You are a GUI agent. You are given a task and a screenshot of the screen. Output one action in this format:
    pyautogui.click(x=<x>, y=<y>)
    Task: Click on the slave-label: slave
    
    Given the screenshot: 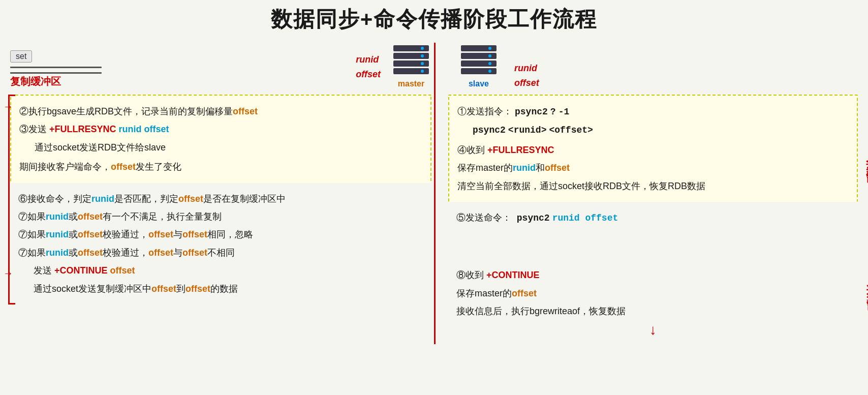 What is the action you would take?
    pyautogui.click(x=479, y=84)
    